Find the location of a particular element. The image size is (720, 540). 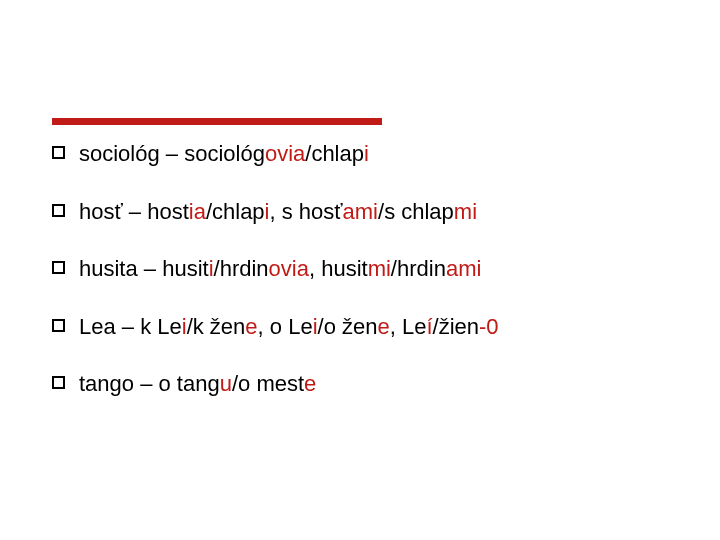

list-item: sociológ – sociológovia/chlapi is located at coordinates (366, 154).